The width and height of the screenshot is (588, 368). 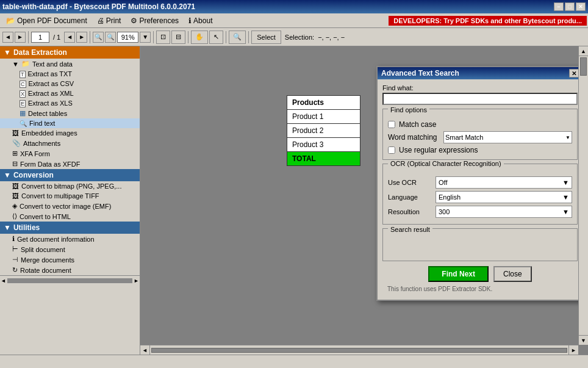 I want to click on sidebar-item-attachments: 📎 Attachments, so click(x=70, y=143).